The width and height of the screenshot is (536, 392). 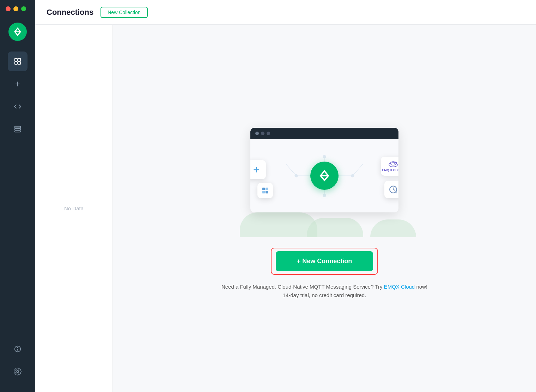 What do you see at coordinates (74, 208) in the screenshot?
I see `left-panel: No Data` at bounding box center [74, 208].